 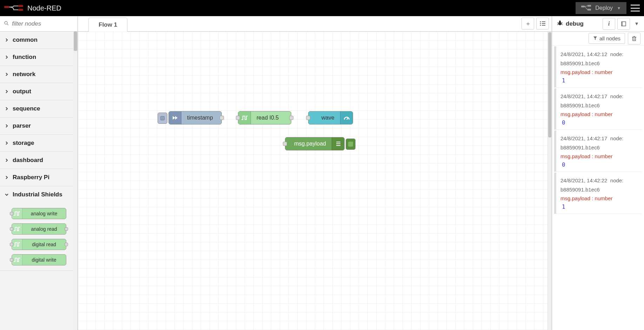 I want to click on gauge-icon, so click(x=346, y=118).